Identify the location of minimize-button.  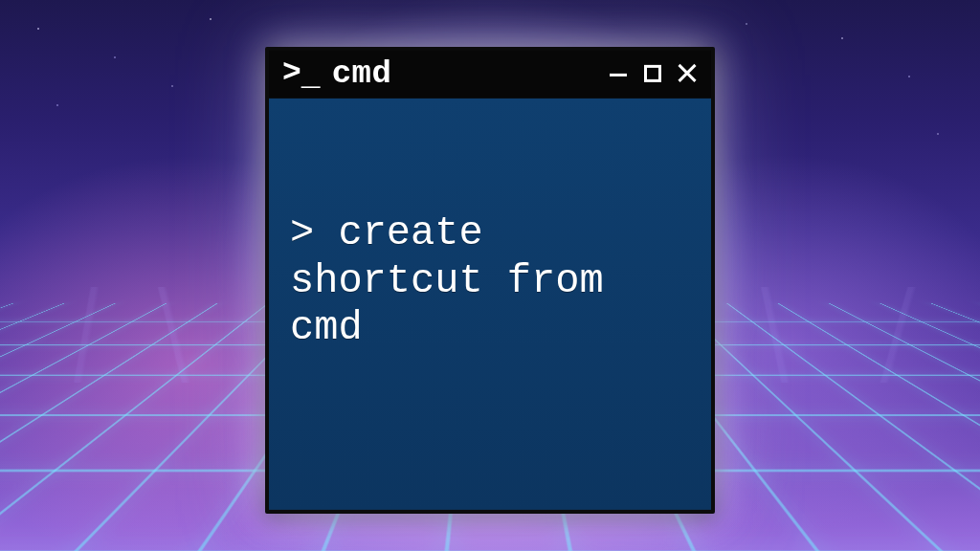
(618, 74).